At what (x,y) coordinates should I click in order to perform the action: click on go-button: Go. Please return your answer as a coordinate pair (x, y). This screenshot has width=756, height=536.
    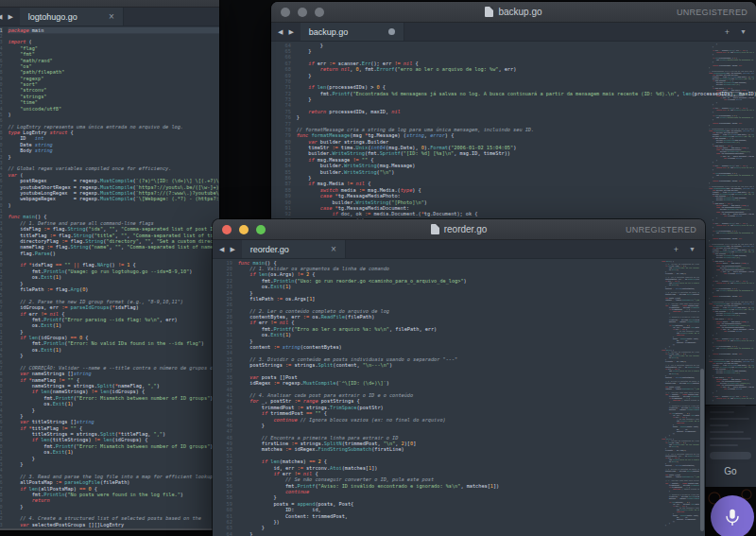
    Looking at the image, I should click on (730, 473).